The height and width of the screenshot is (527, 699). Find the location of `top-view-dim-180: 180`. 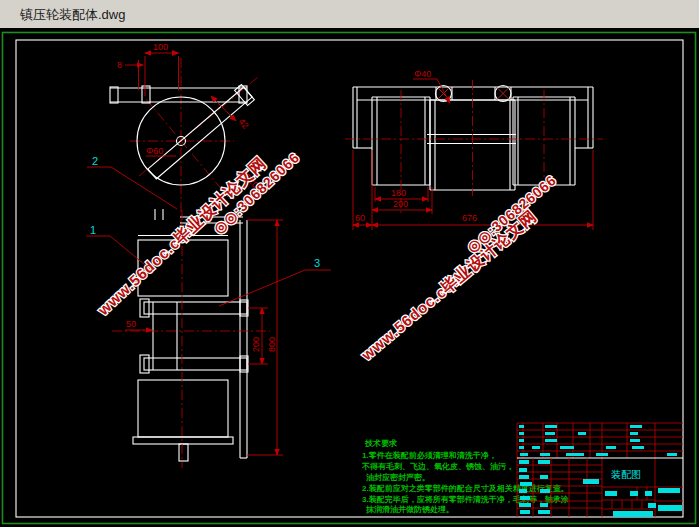

top-view-dim-180: 180 is located at coordinates (398, 193).